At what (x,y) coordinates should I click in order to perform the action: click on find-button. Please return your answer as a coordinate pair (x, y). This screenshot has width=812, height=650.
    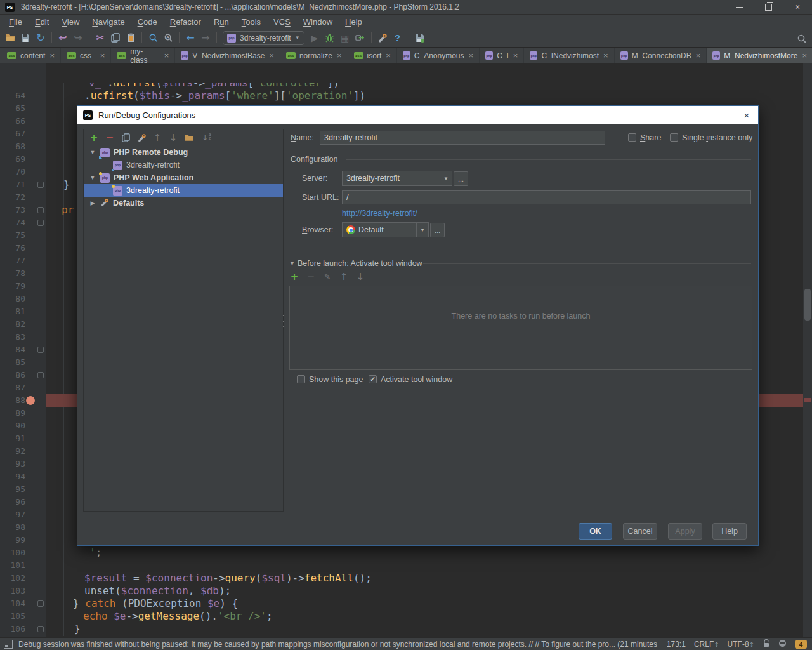
    Looking at the image, I should click on (153, 38).